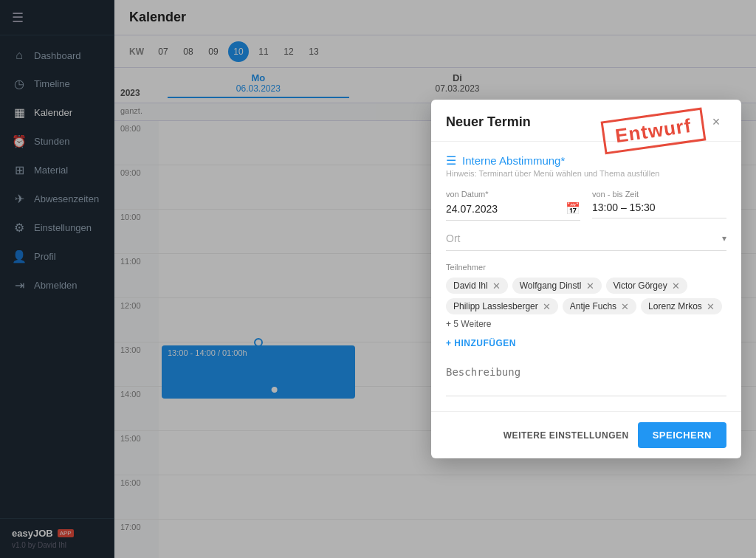 The image size is (756, 558). What do you see at coordinates (468, 324) in the screenshot?
I see `more-label: + 5 Weitere` at bounding box center [468, 324].